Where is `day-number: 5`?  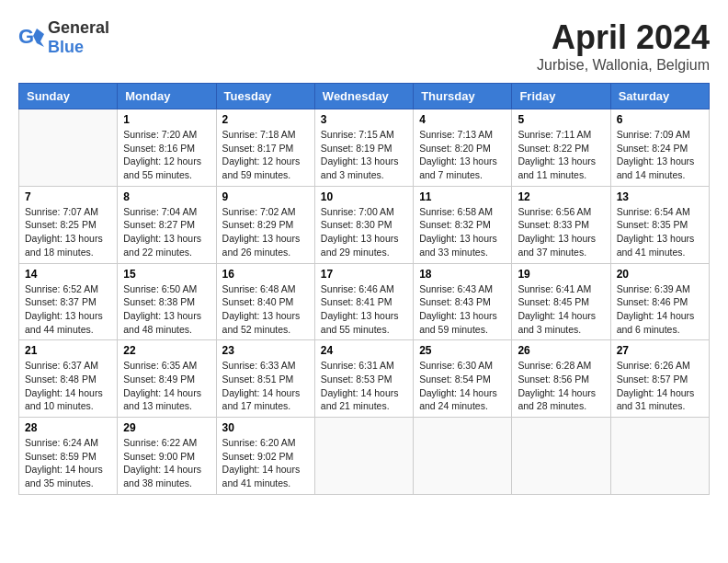
day-number: 5 is located at coordinates (561, 120).